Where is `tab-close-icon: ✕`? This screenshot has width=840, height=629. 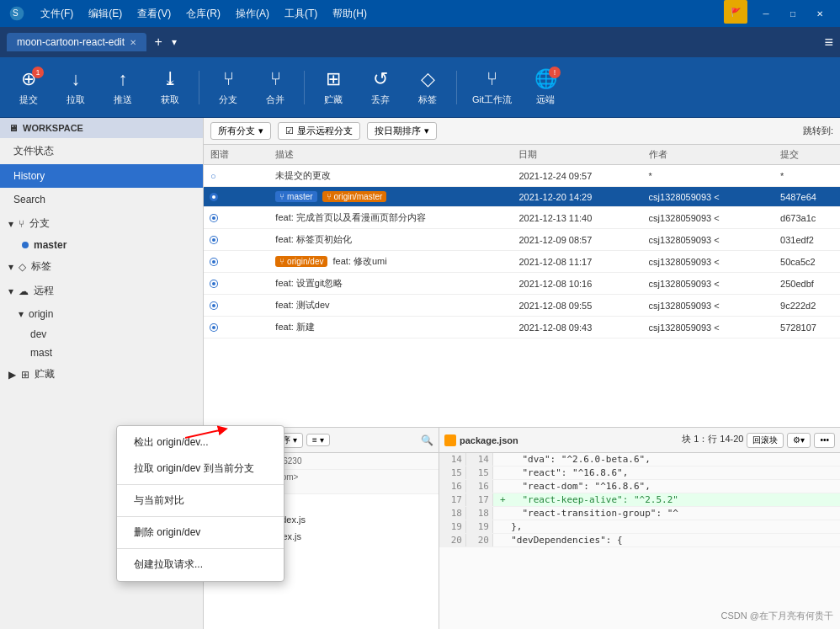
tab-close-icon: ✕ is located at coordinates (133, 42).